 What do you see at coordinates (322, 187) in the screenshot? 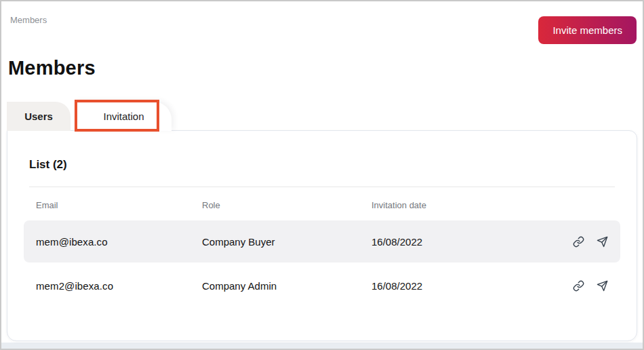
I see `divider` at bounding box center [322, 187].